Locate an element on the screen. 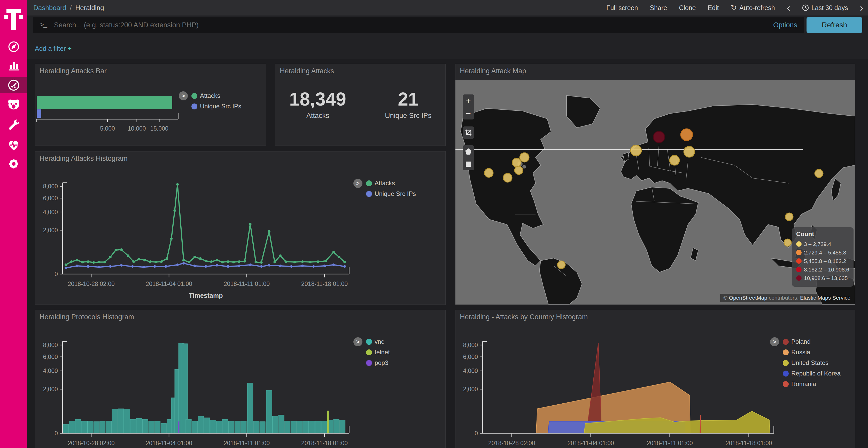 The image size is (868, 448). sidebar-item-bear is located at coordinates (13, 105).